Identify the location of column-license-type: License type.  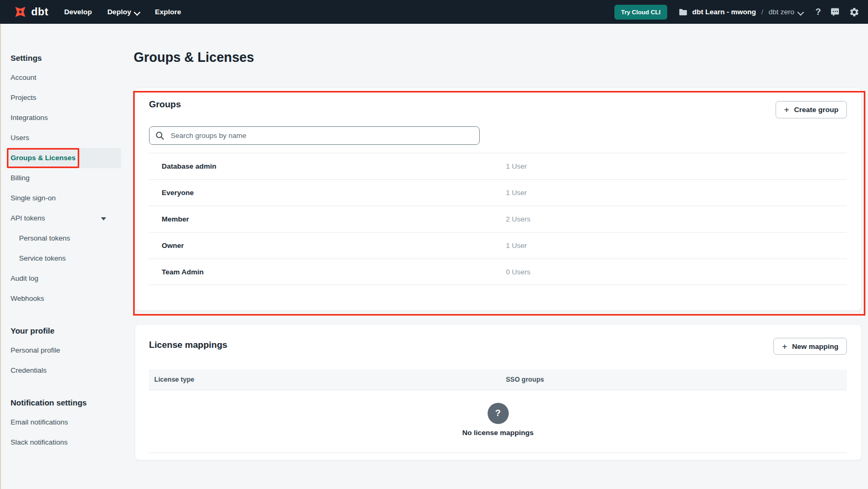
(323, 380).